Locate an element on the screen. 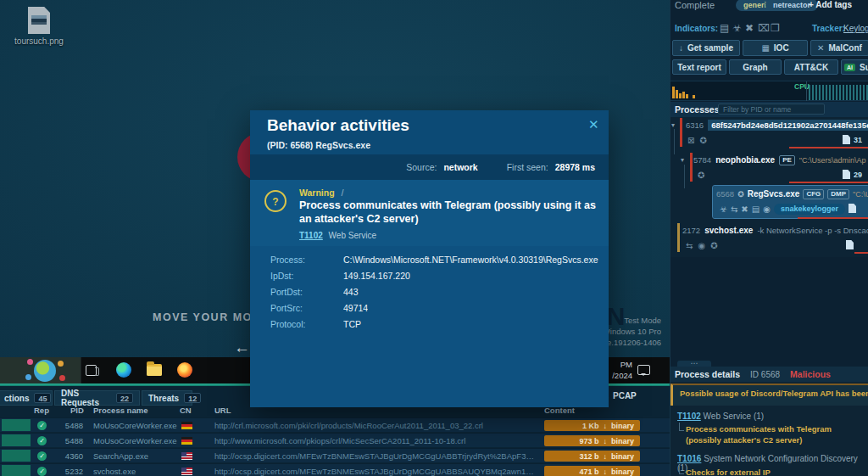  row-url: http://crl.microsoft.com/pki/crl/product… is located at coordinates (376, 426).